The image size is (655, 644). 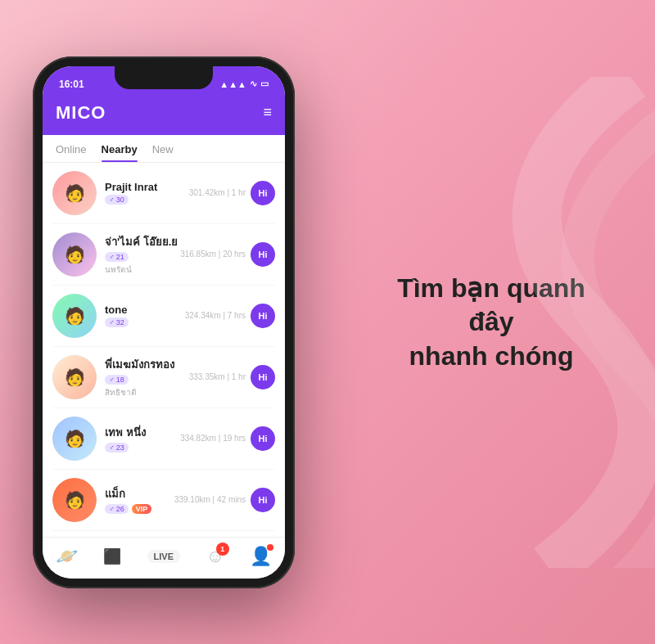 What do you see at coordinates (142, 257) in the screenshot?
I see `user-meta: ♂ 21` at bounding box center [142, 257].